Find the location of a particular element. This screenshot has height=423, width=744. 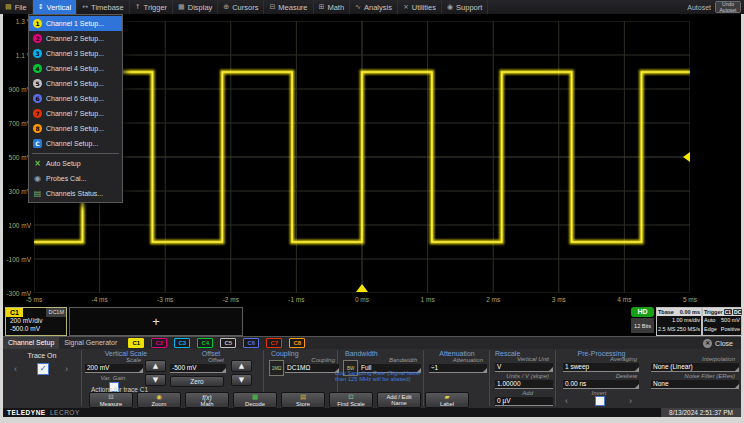

action-label-button: ▰Label is located at coordinates (447, 400).